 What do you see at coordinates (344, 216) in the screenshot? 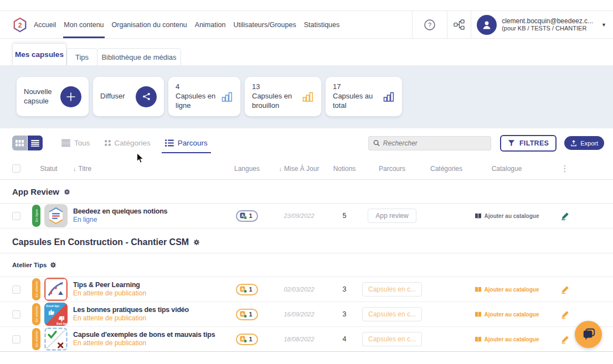
I see `notions-count: 5` at bounding box center [344, 216].